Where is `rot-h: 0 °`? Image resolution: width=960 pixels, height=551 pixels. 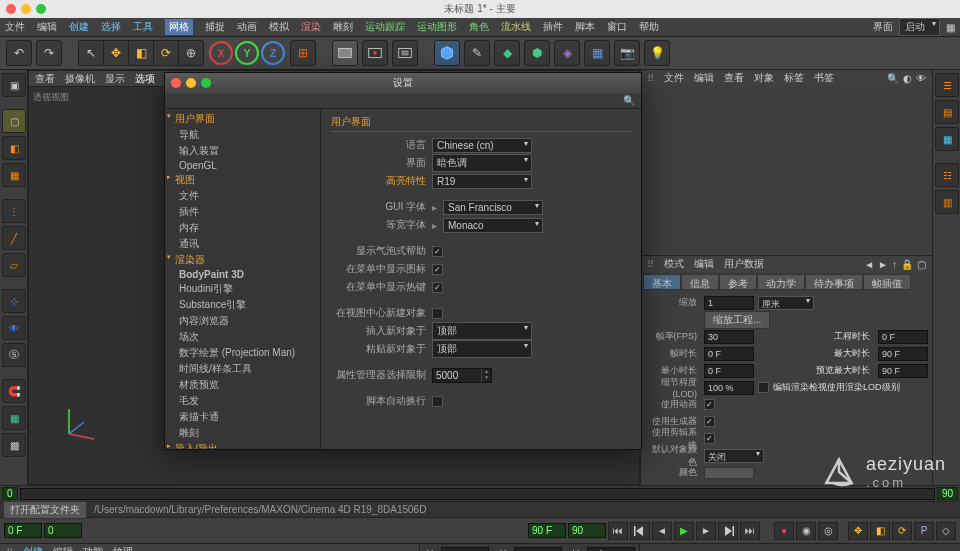
rot-h: 0 ° is located at coordinates (611, 549).